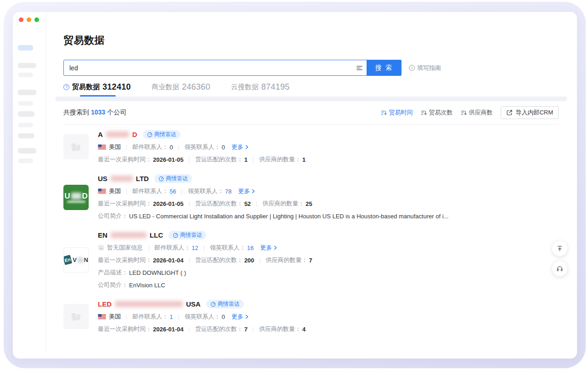 Image resolution: width=588 pixels, height=370 pixels. I want to click on help-circle-icon: ?, so click(66, 87).